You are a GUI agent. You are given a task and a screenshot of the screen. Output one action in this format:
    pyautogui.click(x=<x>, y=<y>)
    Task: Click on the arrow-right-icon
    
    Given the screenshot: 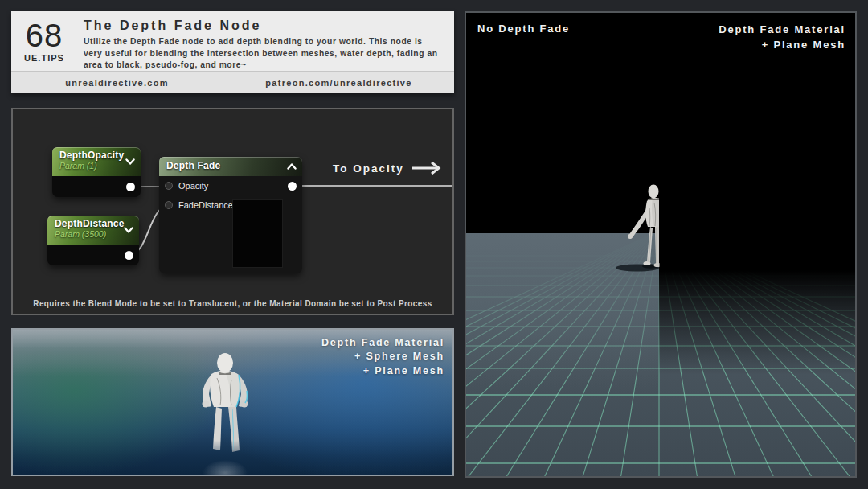 What is the action you would take?
    pyautogui.click(x=427, y=168)
    